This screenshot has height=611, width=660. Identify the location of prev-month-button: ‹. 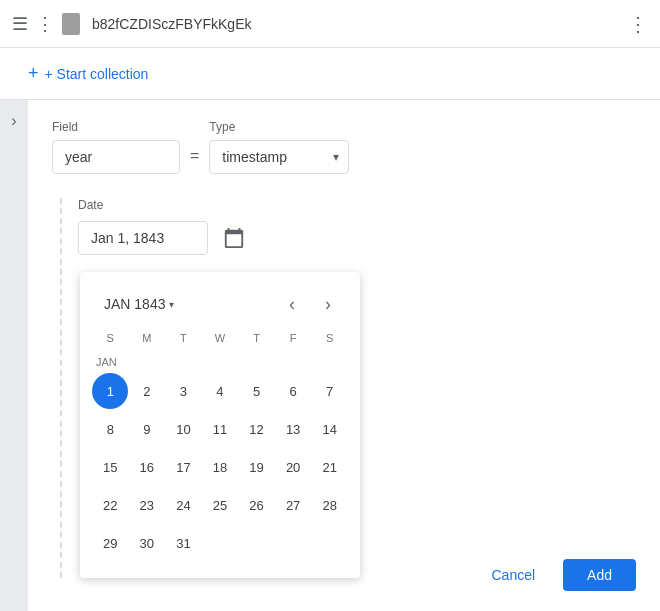
(292, 304).